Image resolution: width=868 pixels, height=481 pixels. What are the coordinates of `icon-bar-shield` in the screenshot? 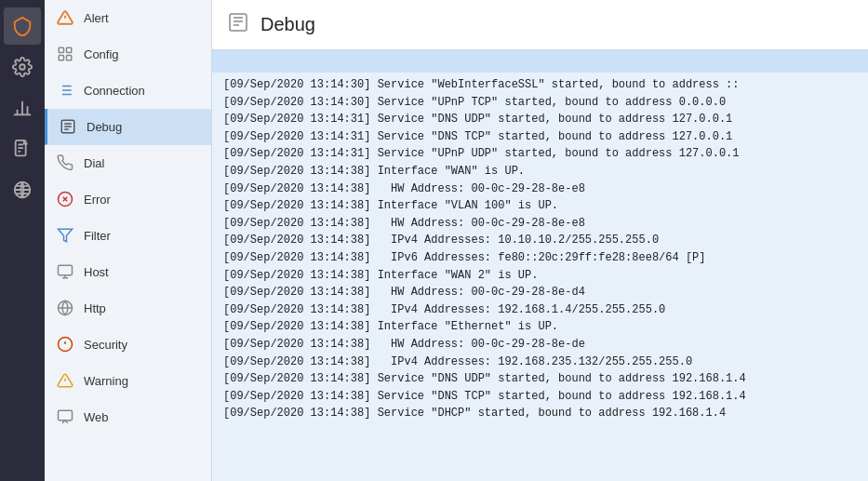 It's located at (22, 26).